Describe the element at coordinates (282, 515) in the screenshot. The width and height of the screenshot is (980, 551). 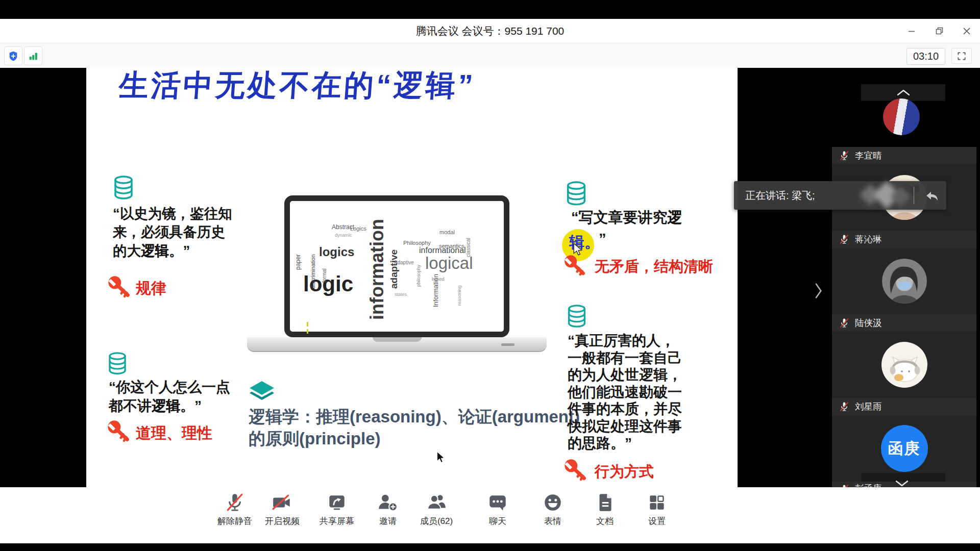
I see `start-video-button: 开启视频` at that location.